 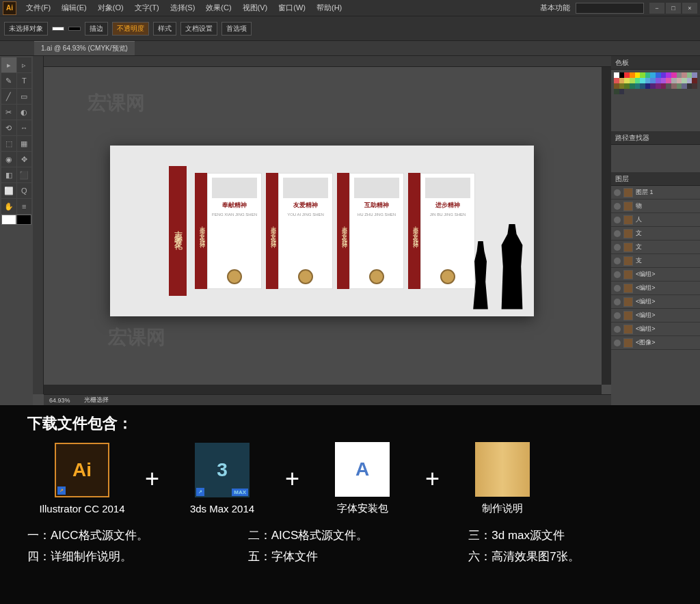 I want to click on menu-type: 文字(T), so click(x=147, y=8).